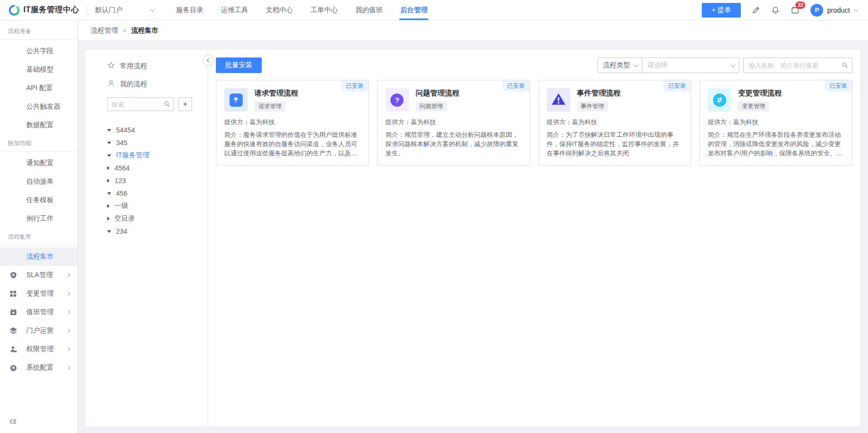 The height and width of the screenshot is (433, 868). I want to click on card-title: 变更管理流程, so click(760, 94).